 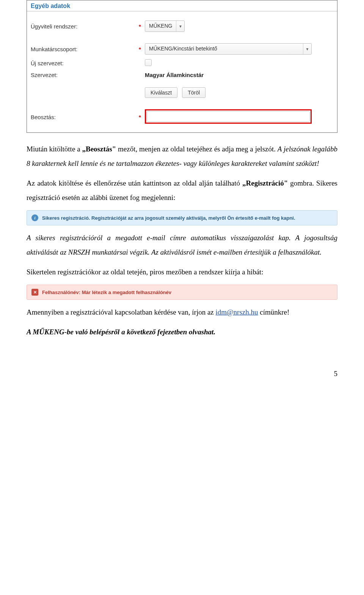 I want to click on text: címünkre!, so click(x=274, y=312).